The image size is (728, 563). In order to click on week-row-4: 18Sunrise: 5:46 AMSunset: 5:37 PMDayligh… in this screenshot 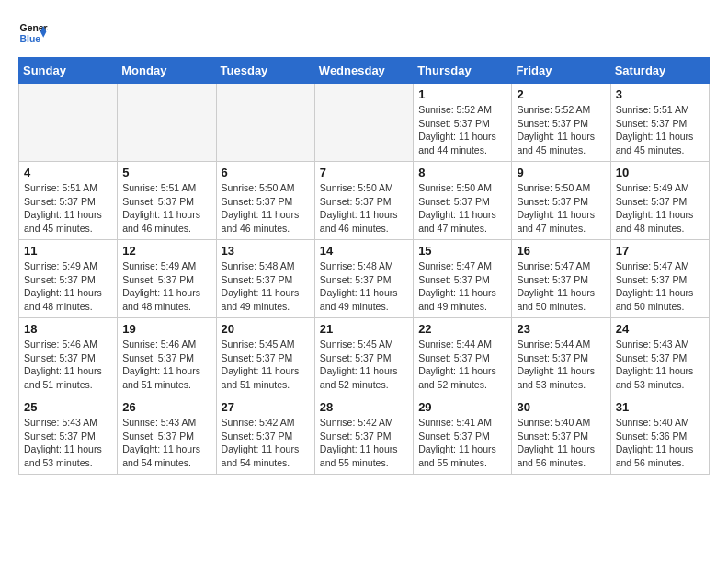, I will do `click(364, 357)`.